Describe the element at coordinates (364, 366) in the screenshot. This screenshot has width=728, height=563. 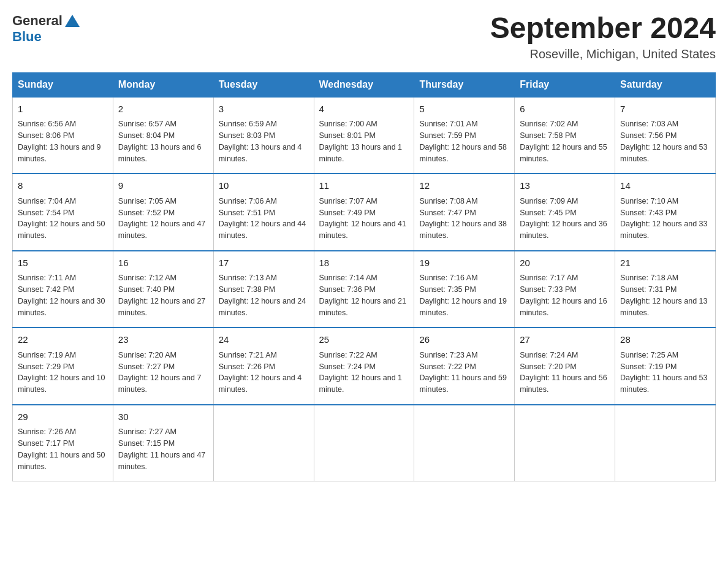
I see `calendar-cell: 25Sunrise: 7:22 AMSunset: 7:24 PMDayligh…` at that location.